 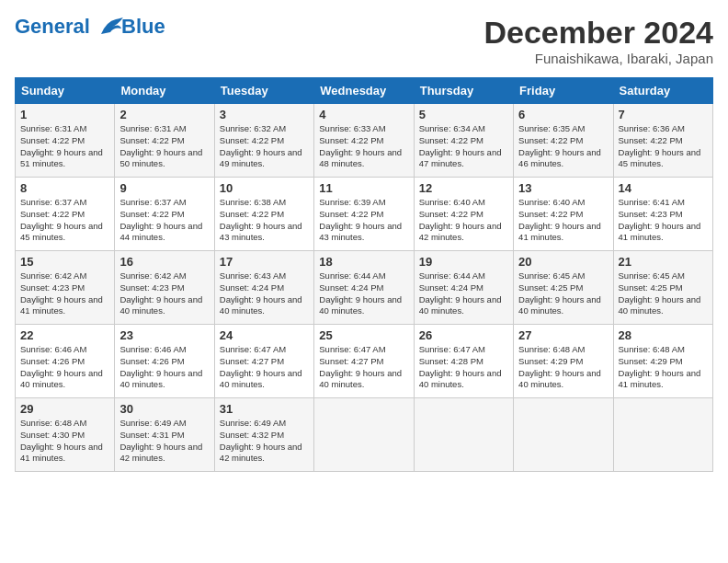 What do you see at coordinates (265, 147) in the screenshot?
I see `day-info: Sunrise: 6:32 AMSunset: 4:22 PMDaylight:…` at bounding box center [265, 147].